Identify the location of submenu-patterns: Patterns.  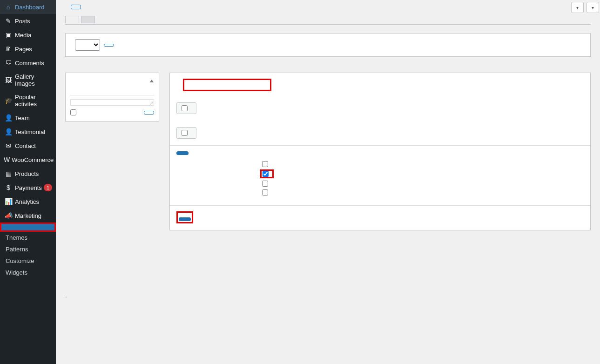
(28, 249).